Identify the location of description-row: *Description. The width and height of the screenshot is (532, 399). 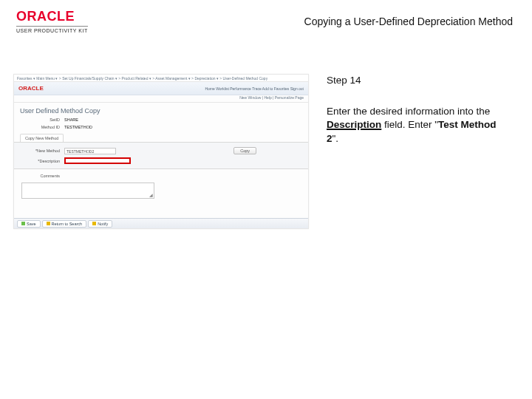
(161, 161).